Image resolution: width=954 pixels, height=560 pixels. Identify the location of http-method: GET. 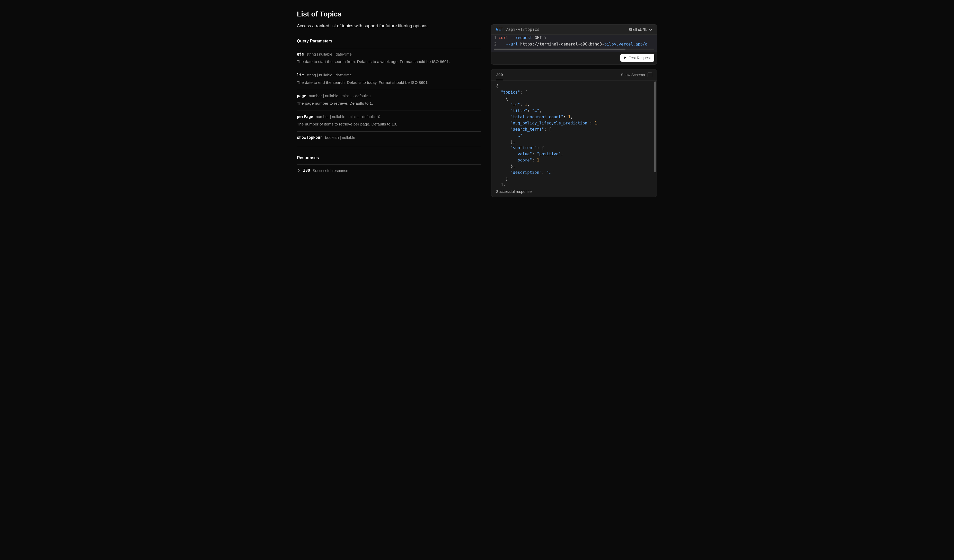
(500, 30).